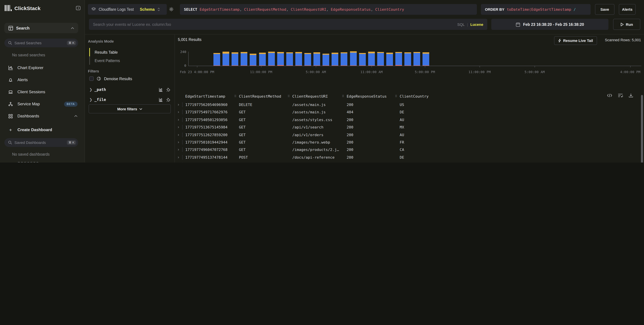 This screenshot has width=644, height=325. I want to click on column-header-ClientCountry: ClientCountry, so click(414, 96).